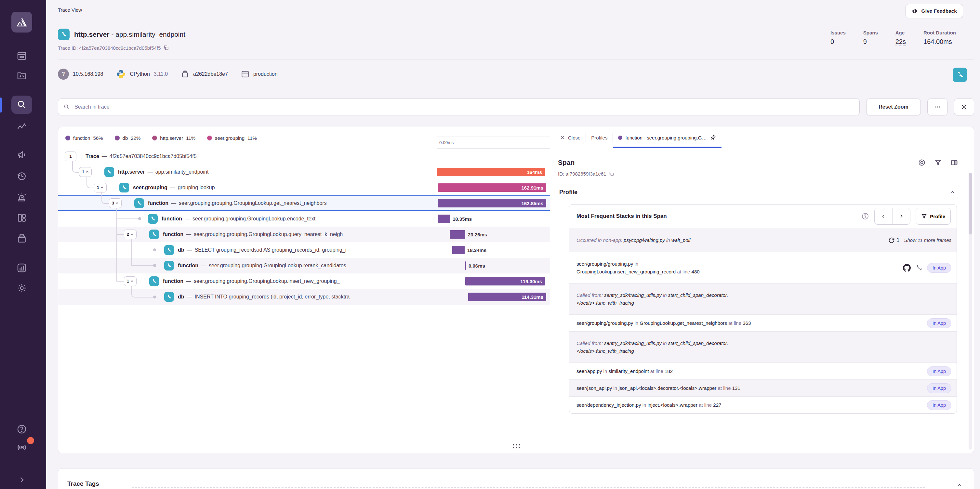  I want to click on python-icon, so click(121, 74).